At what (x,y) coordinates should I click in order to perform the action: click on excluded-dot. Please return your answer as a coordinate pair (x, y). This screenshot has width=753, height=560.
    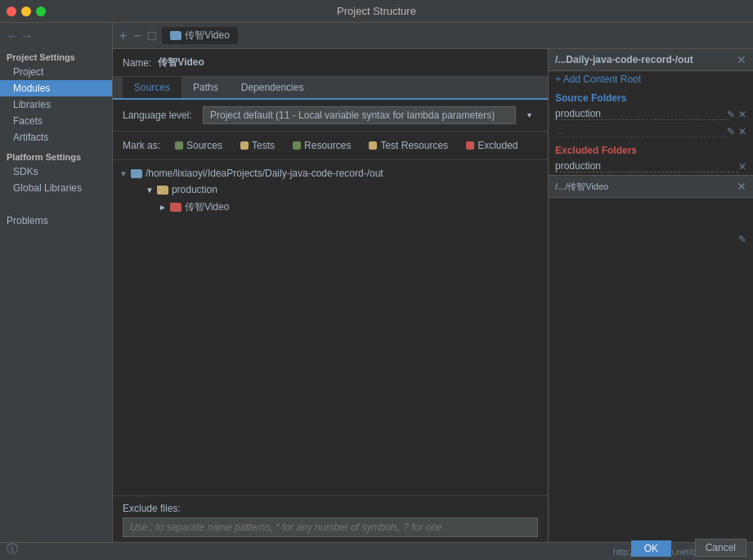
    Looking at the image, I should click on (470, 146).